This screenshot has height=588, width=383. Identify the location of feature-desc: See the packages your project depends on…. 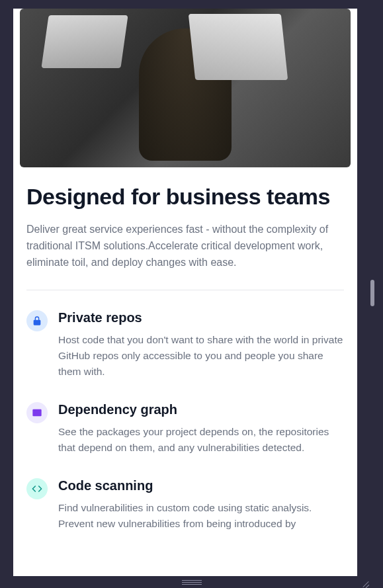
(201, 440).